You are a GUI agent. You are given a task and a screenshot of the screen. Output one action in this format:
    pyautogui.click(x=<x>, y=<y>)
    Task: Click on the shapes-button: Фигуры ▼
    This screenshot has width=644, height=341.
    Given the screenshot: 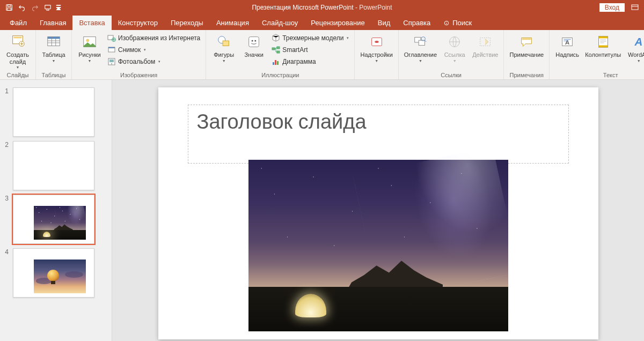 What is the action you would take?
    pyautogui.click(x=224, y=47)
    